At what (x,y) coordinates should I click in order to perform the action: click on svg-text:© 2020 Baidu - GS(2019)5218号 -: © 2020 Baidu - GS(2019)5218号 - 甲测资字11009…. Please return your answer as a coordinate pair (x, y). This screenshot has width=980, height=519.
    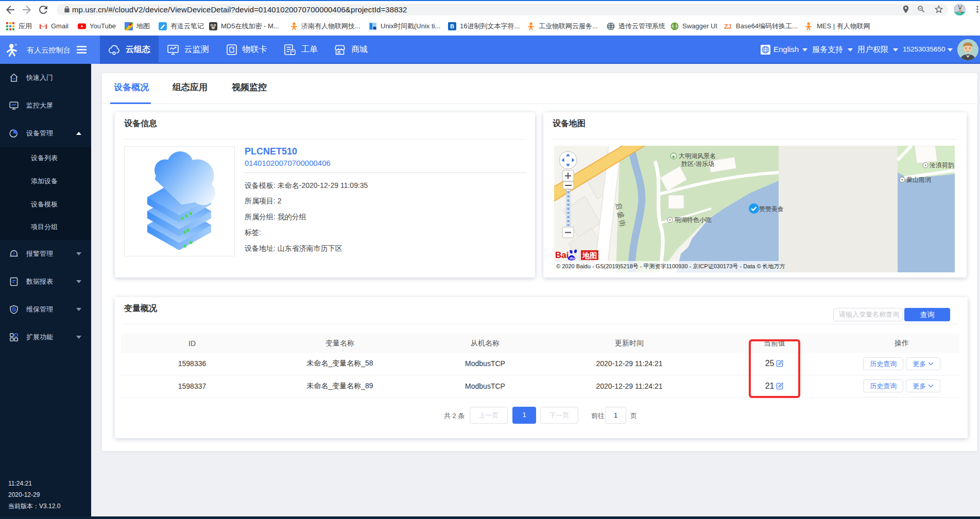
    Looking at the image, I should click on (670, 266).